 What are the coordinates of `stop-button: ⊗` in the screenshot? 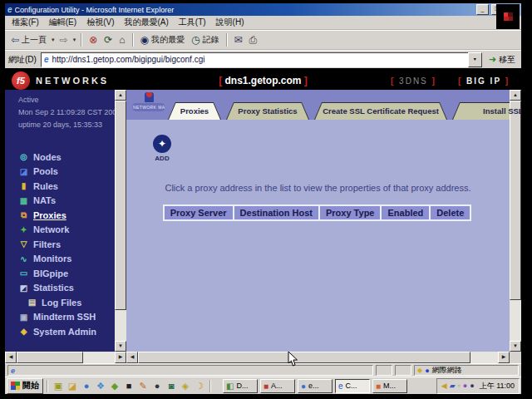 It's located at (93, 40).